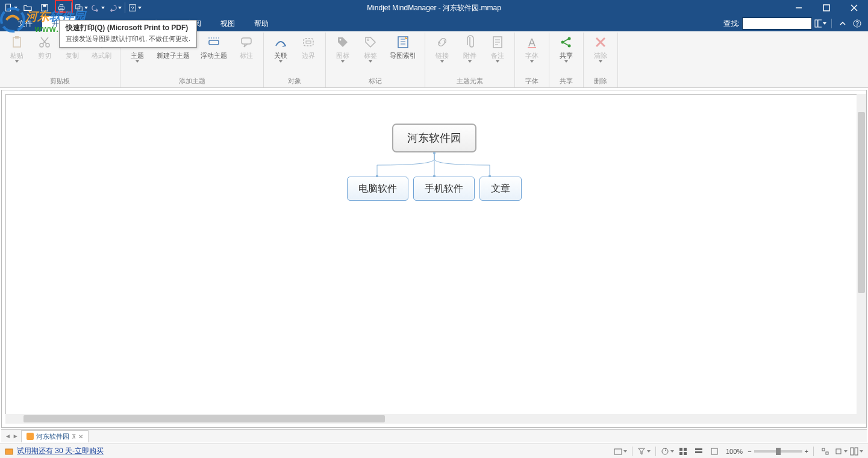 The width and height of the screenshot is (868, 458). Describe the element at coordinates (281, 57) in the screenshot. I see `ribbon-button-label: 关联` at that location.